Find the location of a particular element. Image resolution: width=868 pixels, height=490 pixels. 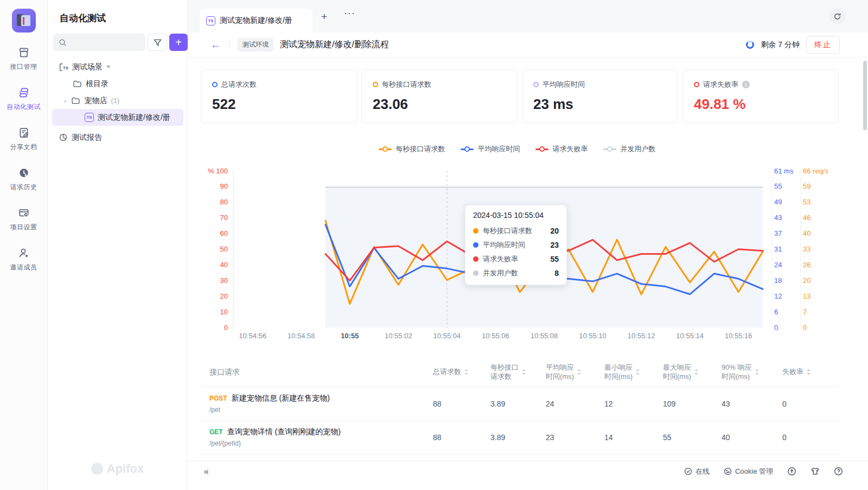

project-settings-icon is located at coordinates (24, 213).